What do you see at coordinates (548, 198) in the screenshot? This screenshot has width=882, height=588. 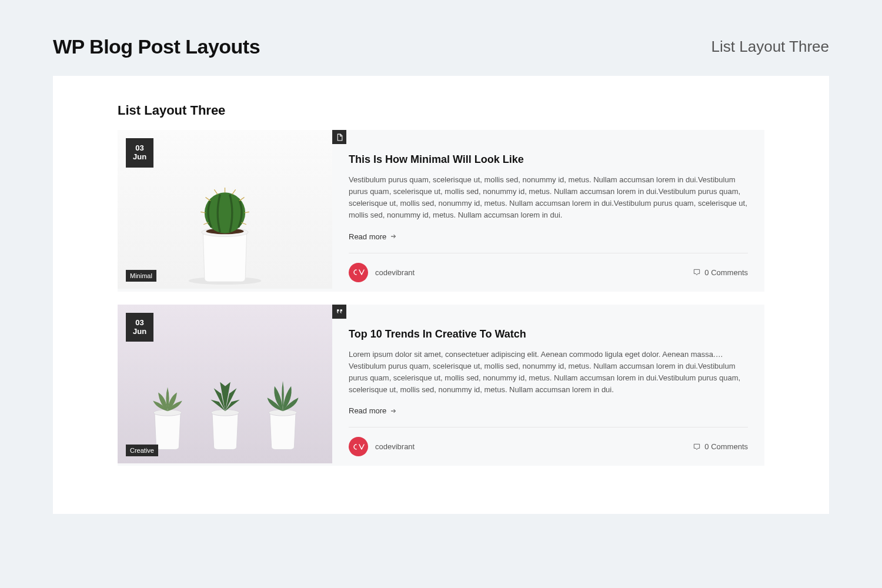 I see `post-excerpt: Vestibulum purus quam, scelerisque ut, m…` at bounding box center [548, 198].